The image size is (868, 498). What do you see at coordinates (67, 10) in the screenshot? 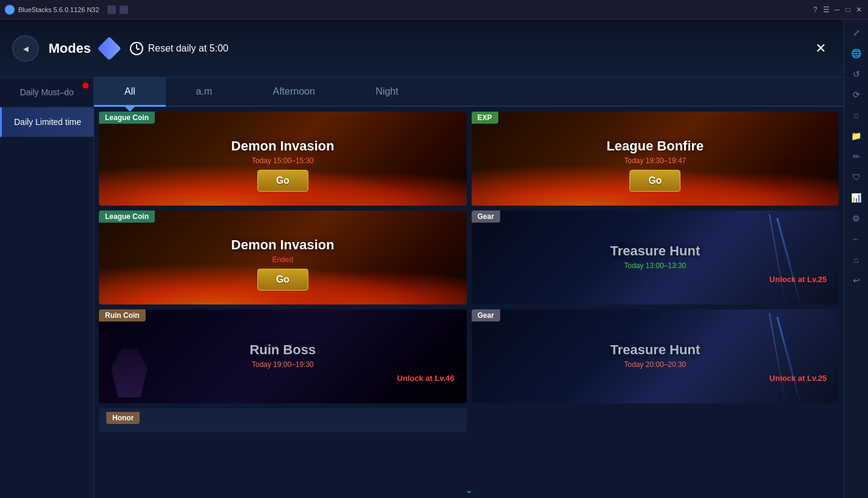
I see `title-bar-left: BlueStacks 5.6.0.1126 N32` at bounding box center [67, 10].